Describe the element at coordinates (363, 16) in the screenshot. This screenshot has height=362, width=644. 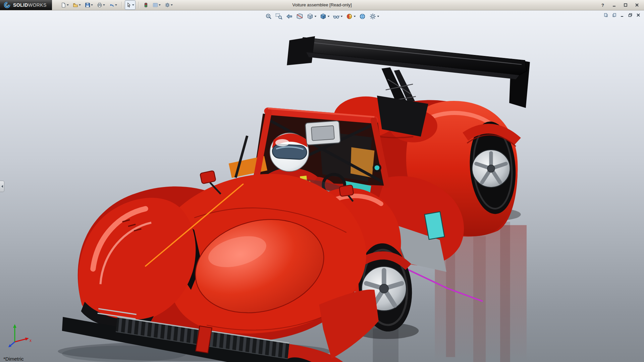
I see `apply-scene-button` at that location.